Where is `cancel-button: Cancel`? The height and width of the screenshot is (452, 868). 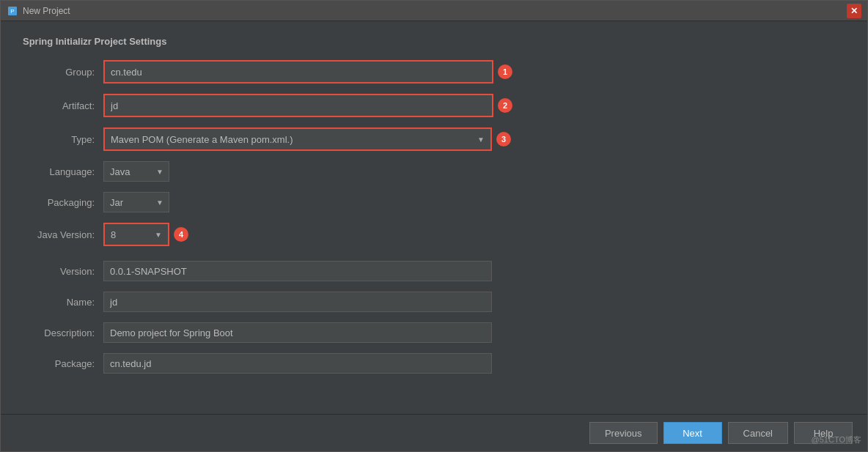
cancel-button: Cancel is located at coordinates (758, 433).